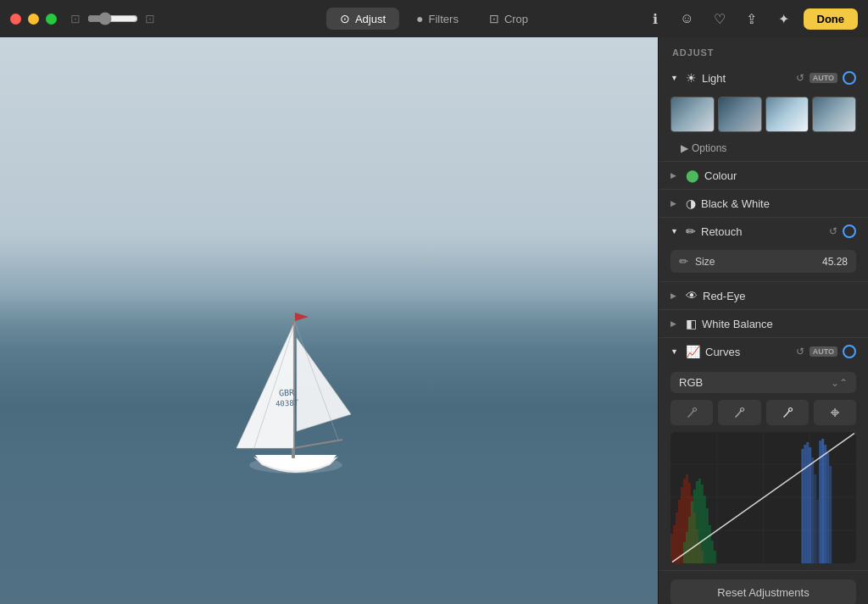 The width and height of the screenshot is (868, 604). What do you see at coordinates (800, 352) in the screenshot?
I see `curves-undo-icon: ↺` at bounding box center [800, 352].